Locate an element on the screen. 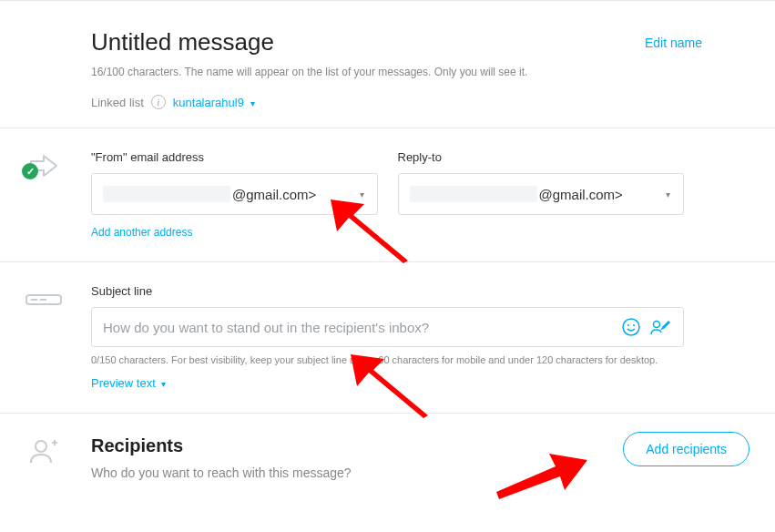 Image resolution: width=775 pixels, height=532 pixels. preview-text-dropdown: Preview text ▾ is located at coordinates (128, 383).